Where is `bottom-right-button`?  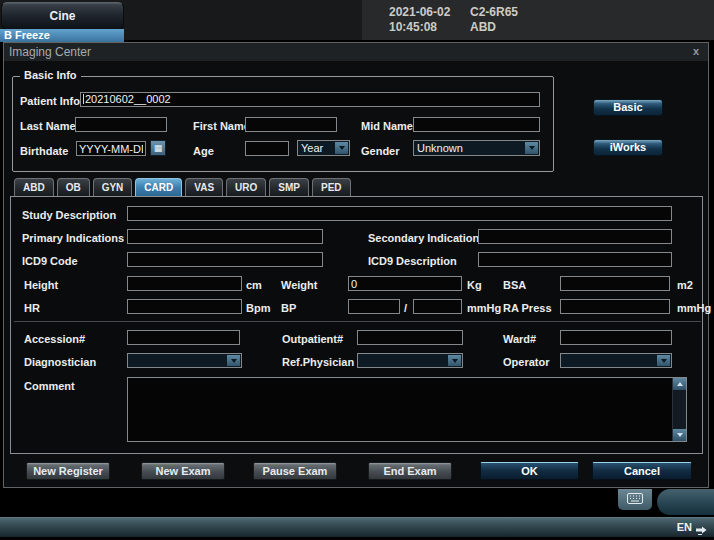
bottom-right-button is located at coordinates (686, 502).